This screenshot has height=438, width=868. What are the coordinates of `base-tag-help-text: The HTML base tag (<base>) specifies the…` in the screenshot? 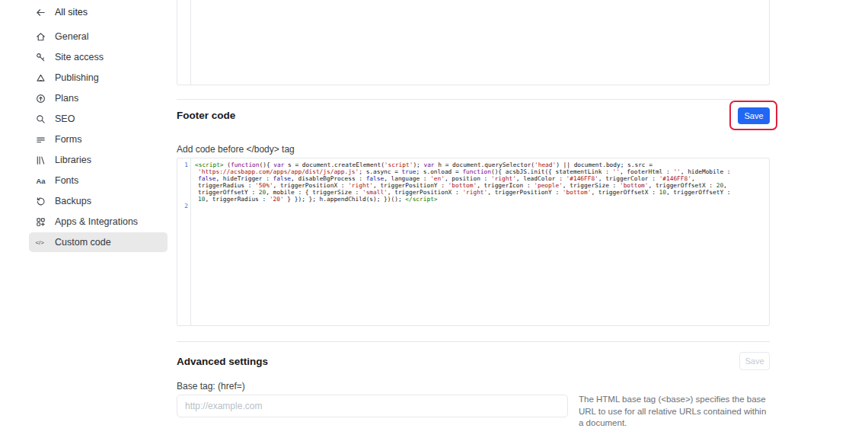 It's located at (675, 411).